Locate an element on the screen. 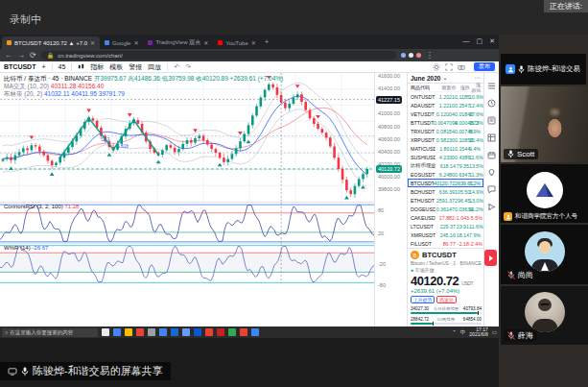 This screenshot has width=588, height=387. browser-menu-icon: ⋮ is located at coordinates (430, 56).